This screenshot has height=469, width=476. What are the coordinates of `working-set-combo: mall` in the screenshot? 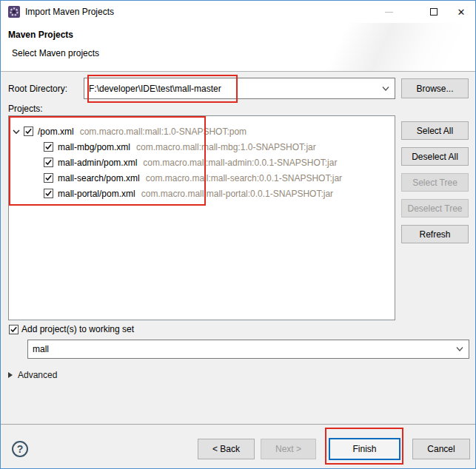 It's located at (249, 349).